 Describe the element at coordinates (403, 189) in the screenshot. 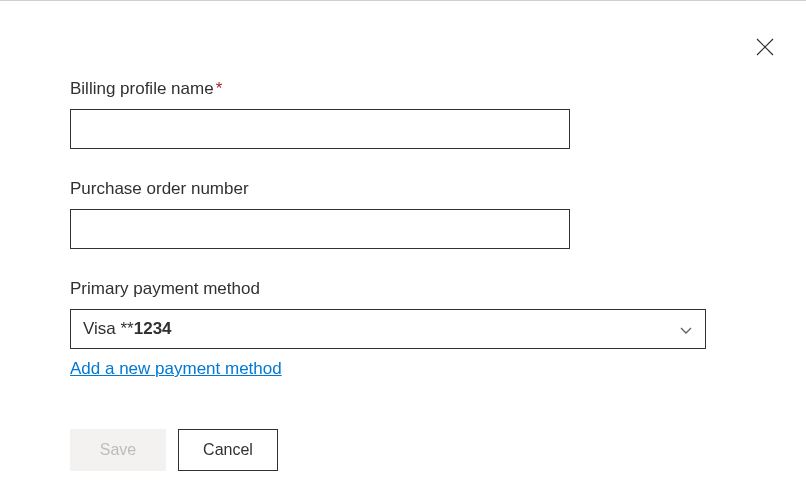

I see `purchase-order-number-label: Purchase order number` at that location.